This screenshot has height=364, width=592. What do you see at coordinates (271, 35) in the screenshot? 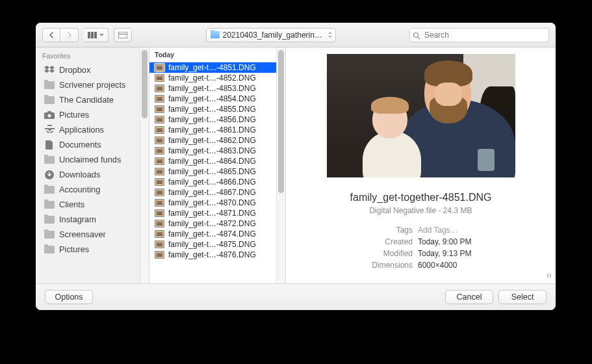
I see `folder-selector: 20210403_family_gatherin…` at bounding box center [271, 35].